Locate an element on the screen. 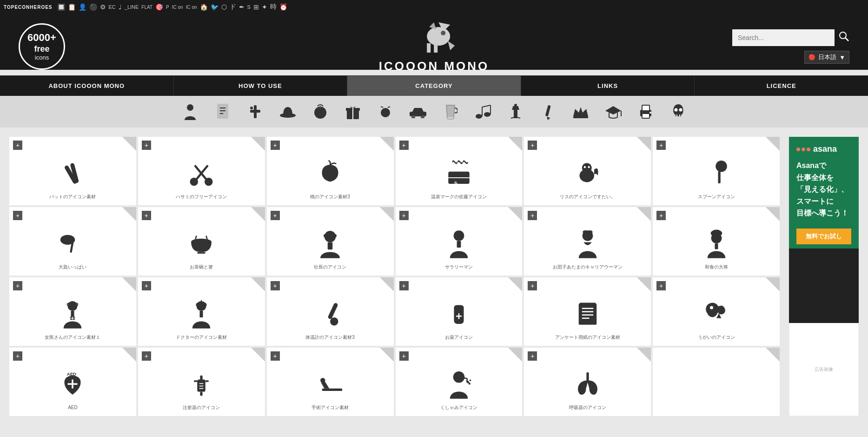 This screenshot has height=437, width=868. add-icon-sneeze: + is located at coordinates (404, 356).